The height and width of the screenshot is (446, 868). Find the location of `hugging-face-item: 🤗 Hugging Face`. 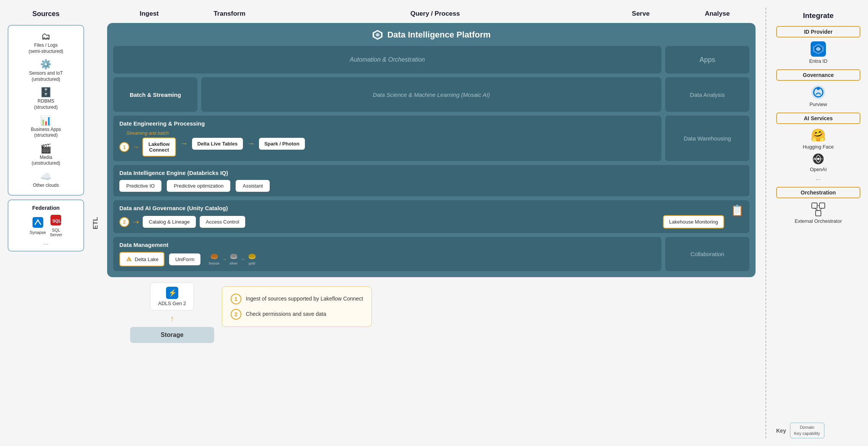

hugging-face-item: 🤗 Hugging Face is located at coordinates (818, 139).